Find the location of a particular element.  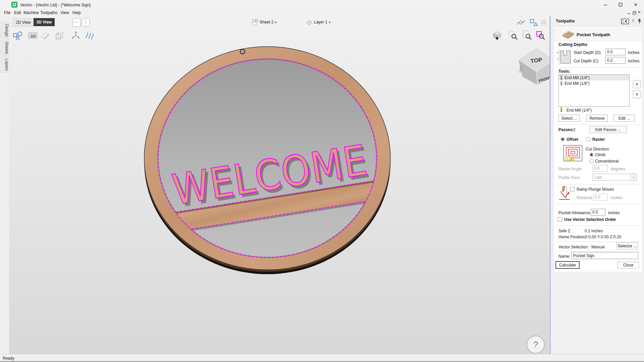

toolpath-name-label: Name: is located at coordinates (564, 256).